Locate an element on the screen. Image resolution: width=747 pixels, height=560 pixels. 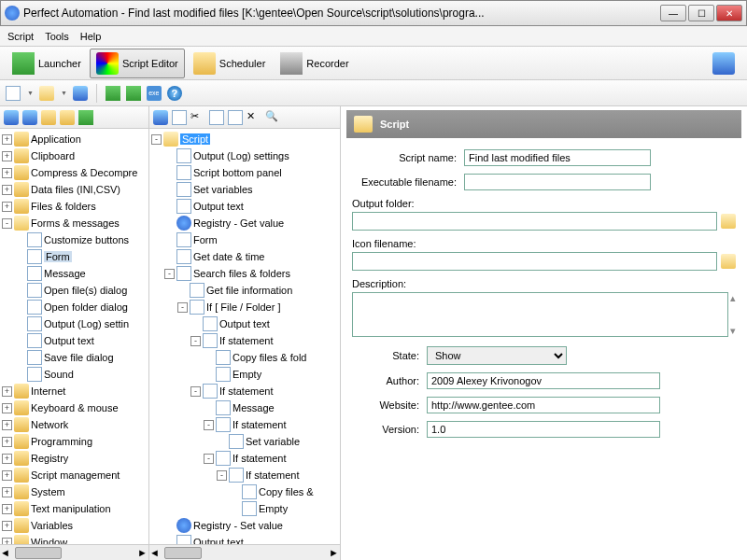
tree-item: Output (Log) settings is located at coordinates (245, 156).